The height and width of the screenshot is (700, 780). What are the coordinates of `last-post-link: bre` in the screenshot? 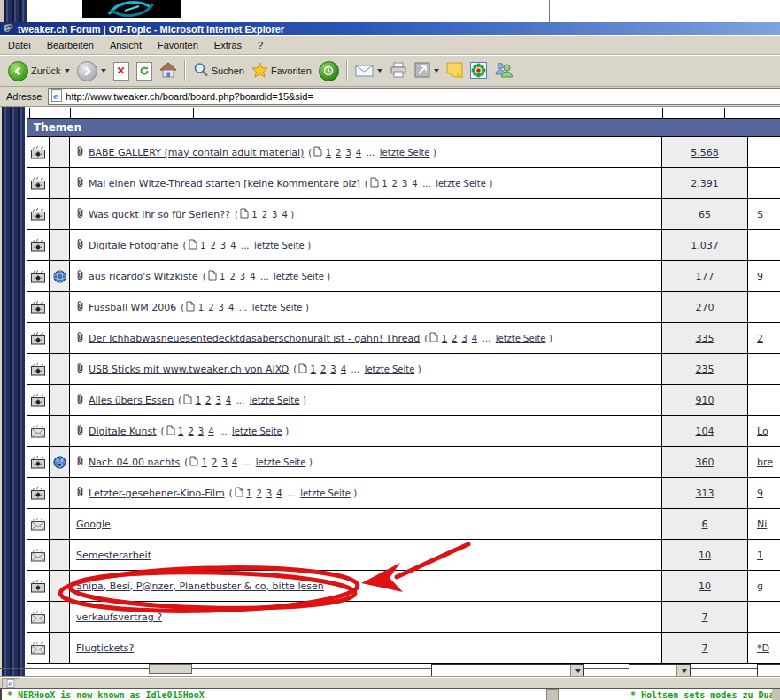 It's located at (765, 462).